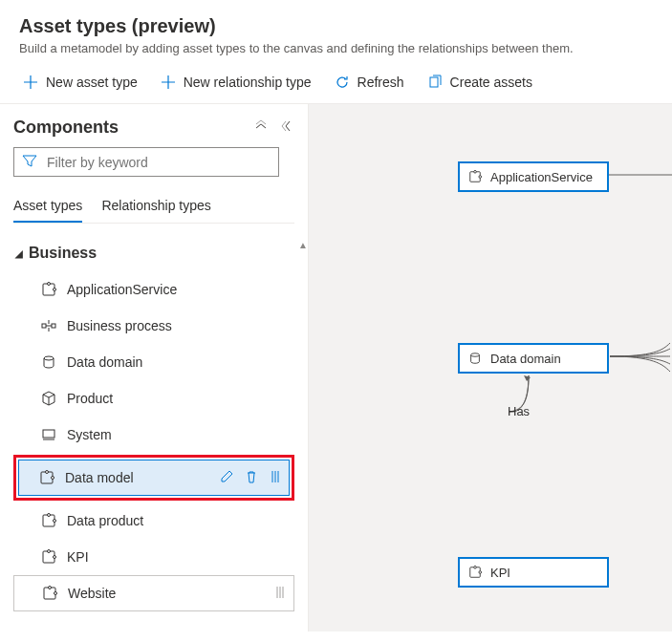  What do you see at coordinates (48, 206) in the screenshot?
I see `tab-asset-types: Asset types` at bounding box center [48, 206].